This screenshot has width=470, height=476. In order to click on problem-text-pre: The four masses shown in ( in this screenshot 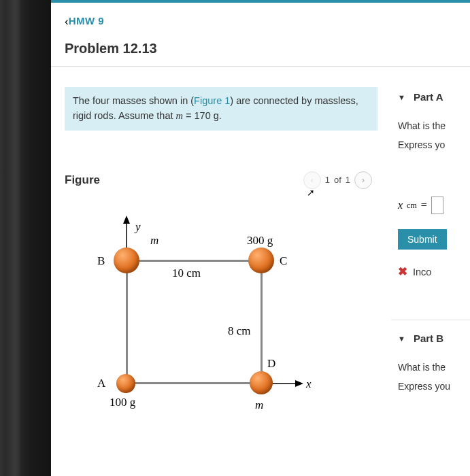, I will do `click(133, 101)`.